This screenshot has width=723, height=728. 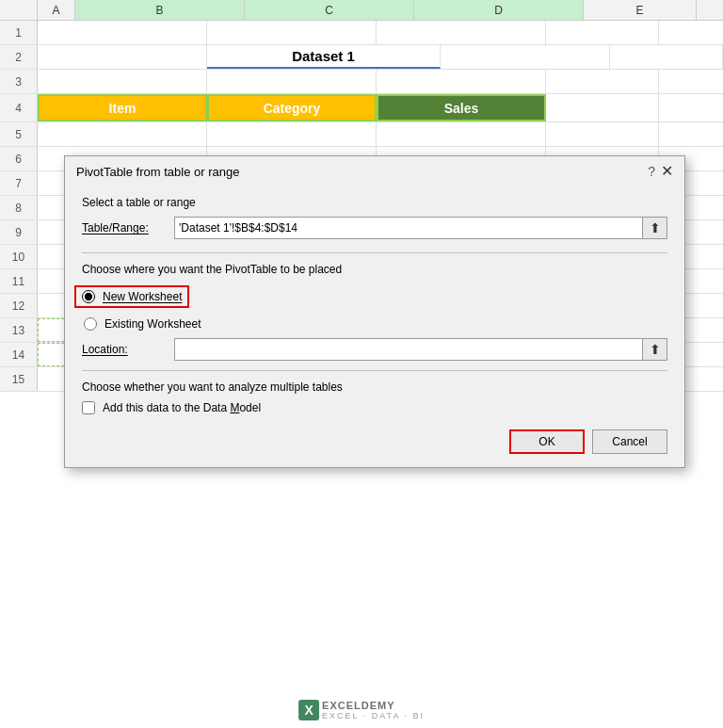 I want to click on data-model-checkbox, so click(x=88, y=408).